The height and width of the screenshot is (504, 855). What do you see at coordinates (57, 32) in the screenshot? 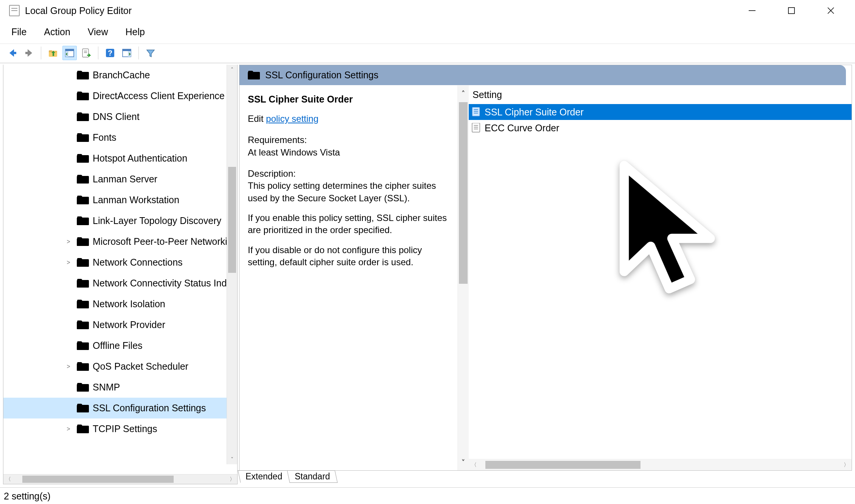
I see `menu-action: Action` at bounding box center [57, 32].